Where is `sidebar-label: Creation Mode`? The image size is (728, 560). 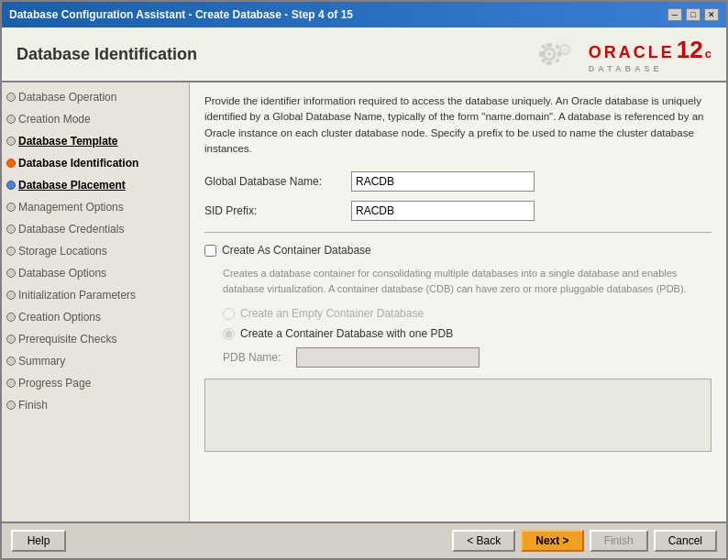
sidebar-label: Creation Mode is located at coordinates (55, 119).